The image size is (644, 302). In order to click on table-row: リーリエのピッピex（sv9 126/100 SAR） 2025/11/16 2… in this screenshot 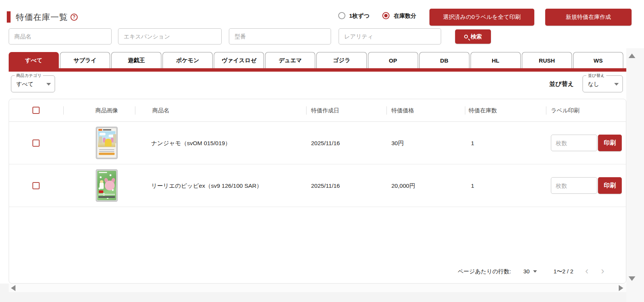, I will do `click(317, 185)`.